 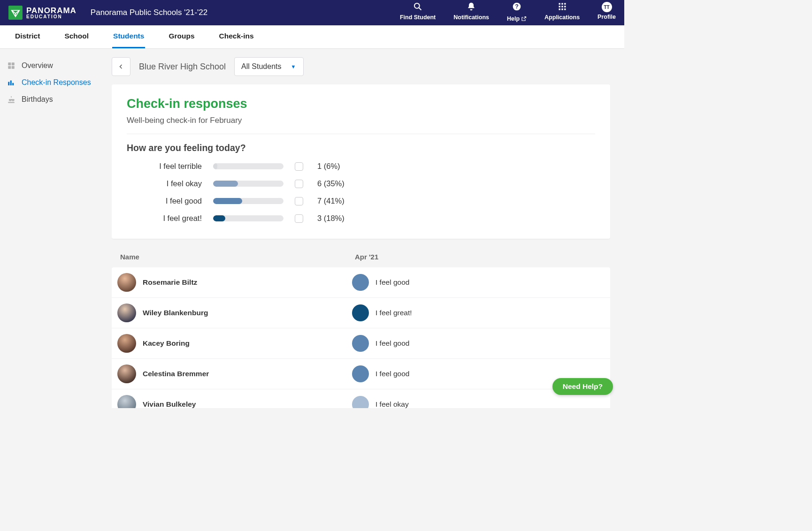 What do you see at coordinates (261, 67) in the screenshot?
I see `select-value: All Students` at bounding box center [261, 67].